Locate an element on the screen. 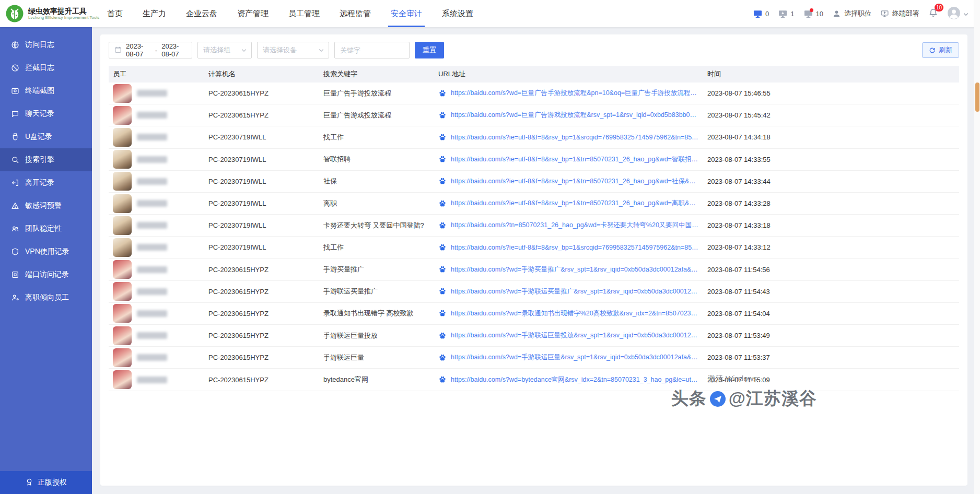 The image size is (980, 494). url-link: https://baidu.com/s?wd=手游联运买量推广&rsv_spt=… is located at coordinates (575, 291).